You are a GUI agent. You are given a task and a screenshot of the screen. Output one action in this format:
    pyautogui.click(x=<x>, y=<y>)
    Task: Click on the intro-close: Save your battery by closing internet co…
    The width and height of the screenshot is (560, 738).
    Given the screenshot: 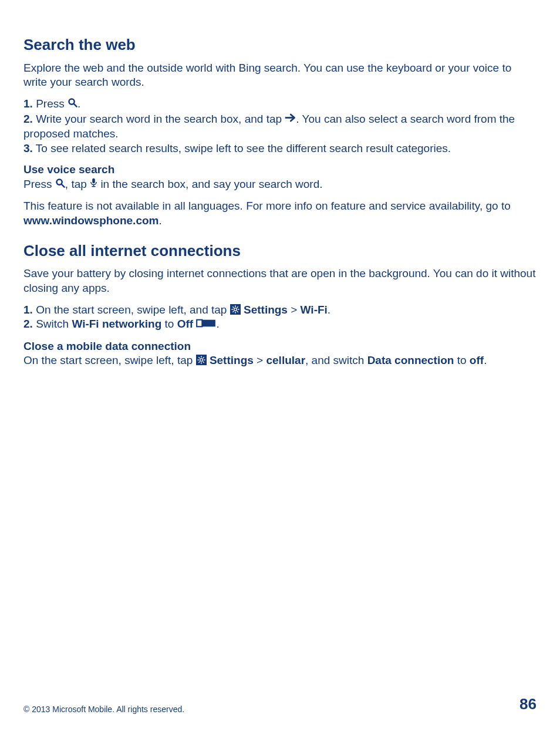 What is the action you would take?
    pyautogui.click(x=280, y=281)
    